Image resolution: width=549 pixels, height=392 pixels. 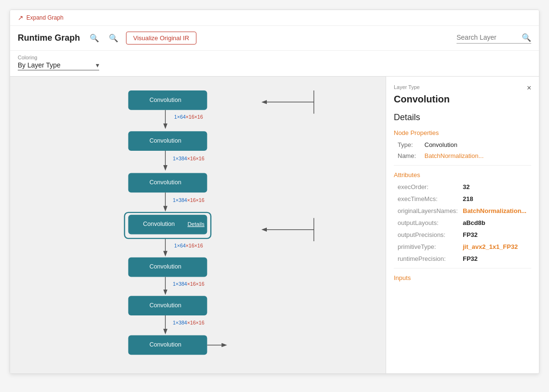 What do you see at coordinates (165, 345) in the screenshot?
I see `conv-node-7-label: Convolution` at bounding box center [165, 345].